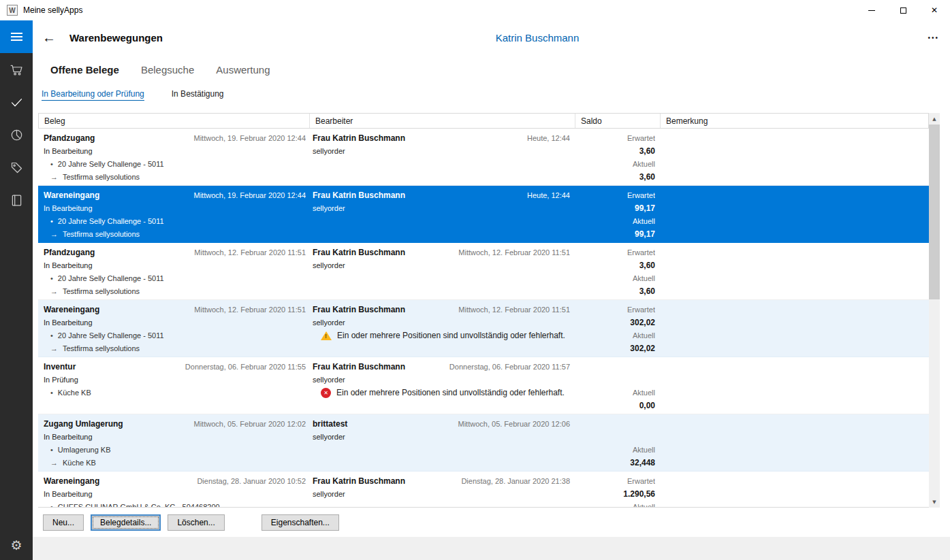  I want to click on saldo-erwartet-value: 1.290,56, so click(616, 494).